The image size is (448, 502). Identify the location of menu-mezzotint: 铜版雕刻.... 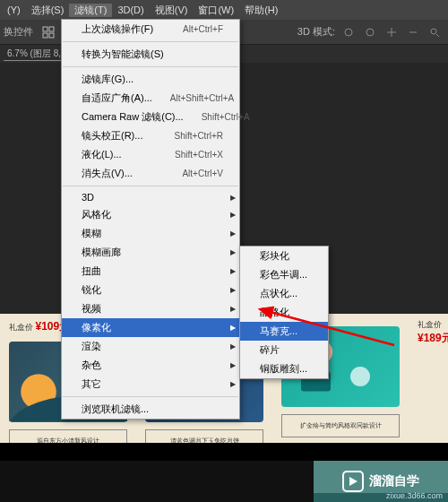
(284, 369).